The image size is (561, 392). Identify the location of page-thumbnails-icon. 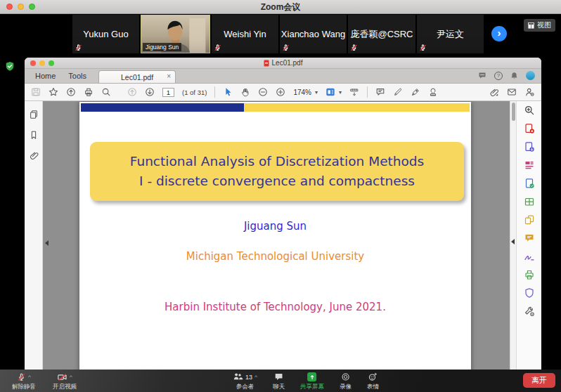
(34, 115).